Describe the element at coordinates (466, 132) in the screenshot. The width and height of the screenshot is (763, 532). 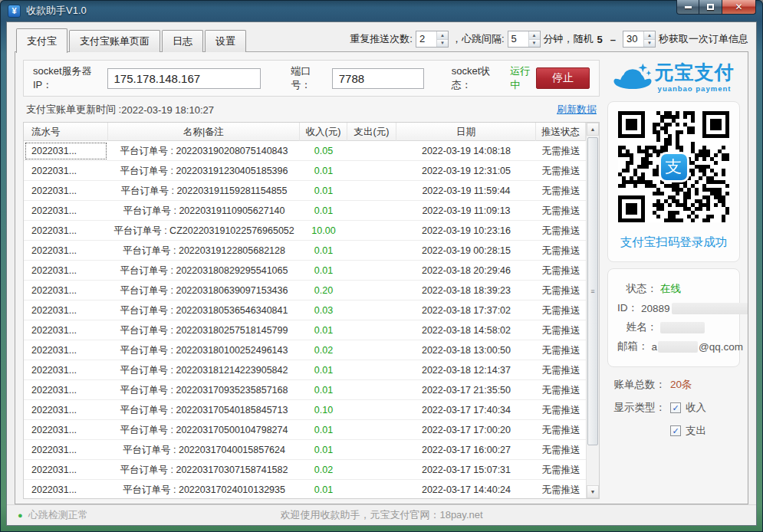
I see `col-date: 日期` at that location.